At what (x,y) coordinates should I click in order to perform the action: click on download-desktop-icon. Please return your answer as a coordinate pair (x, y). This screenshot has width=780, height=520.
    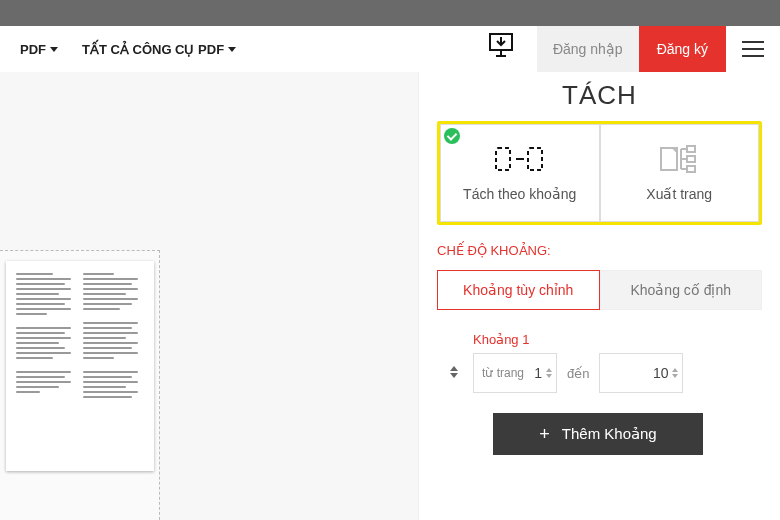
    Looking at the image, I should click on (501, 47).